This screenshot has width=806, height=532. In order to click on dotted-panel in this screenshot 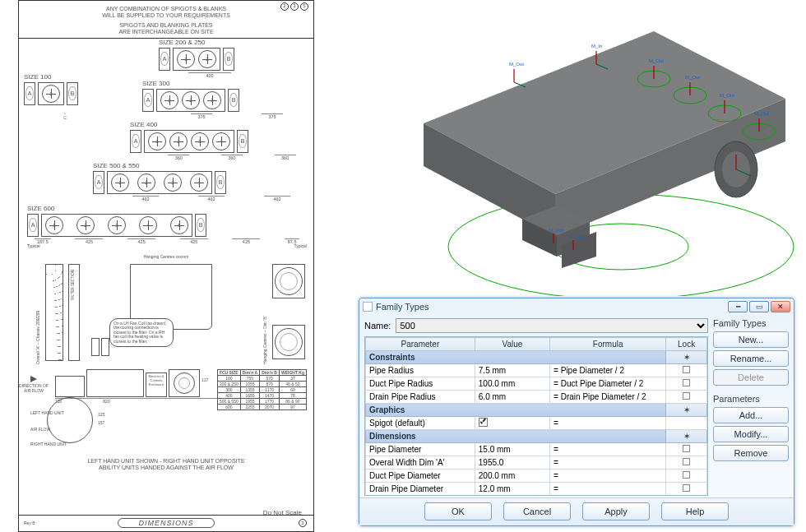, I will do `click(54, 312)`.